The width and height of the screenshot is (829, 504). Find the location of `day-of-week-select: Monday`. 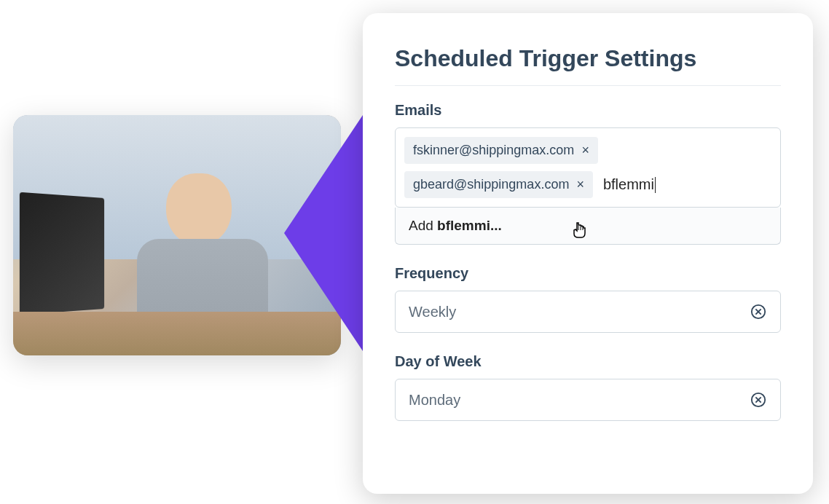

day-of-week-select: Monday is located at coordinates (588, 400).